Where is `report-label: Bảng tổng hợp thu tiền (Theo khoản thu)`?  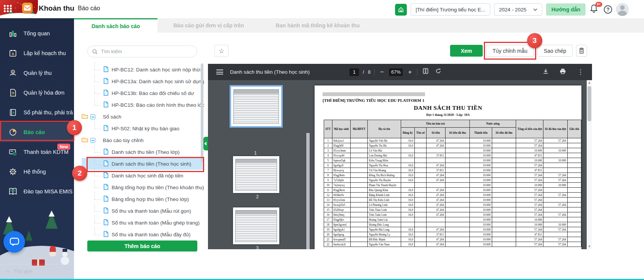 report-label: Bảng tổng hợp thu tiền (Theo khoản thu) is located at coordinates (158, 188).